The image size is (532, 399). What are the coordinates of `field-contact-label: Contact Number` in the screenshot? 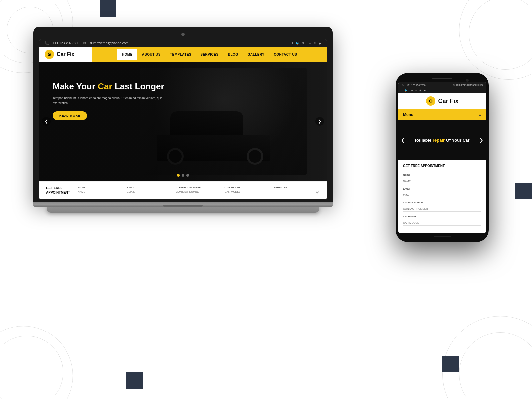 It's located at (199, 188).